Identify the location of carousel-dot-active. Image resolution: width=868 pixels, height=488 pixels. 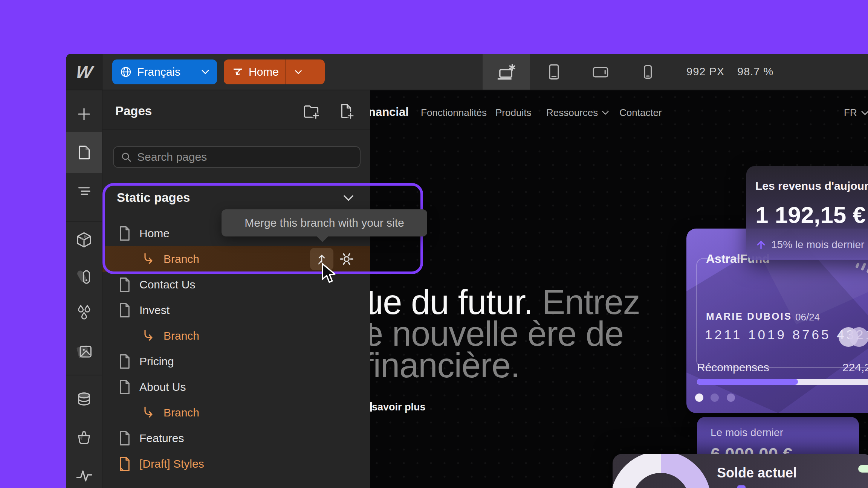
(699, 398).